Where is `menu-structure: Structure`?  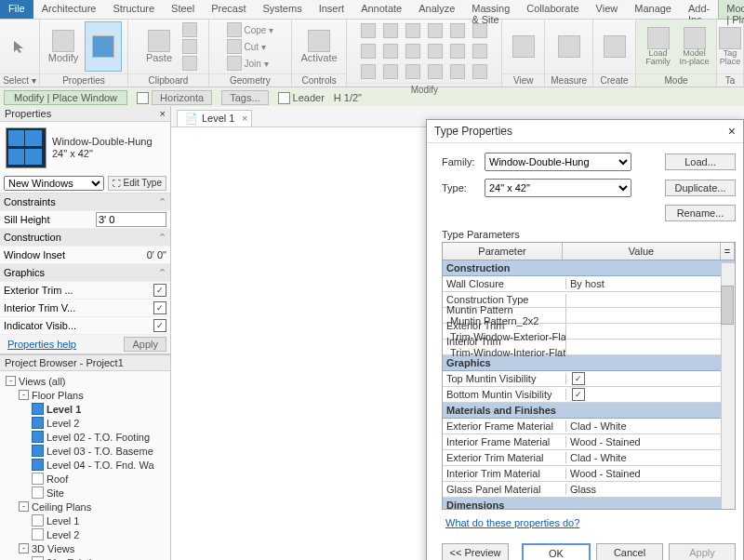
menu-structure: Structure is located at coordinates (134, 9).